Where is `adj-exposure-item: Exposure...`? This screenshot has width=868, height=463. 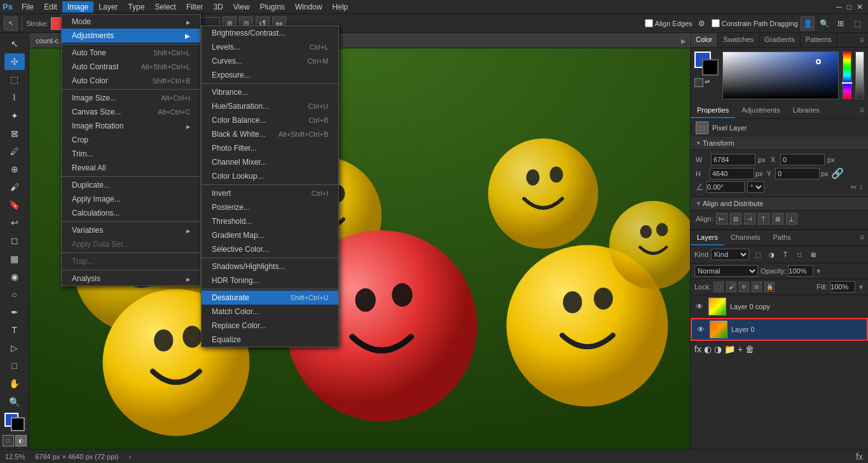 adj-exposure-item: Exposure... is located at coordinates (270, 75).